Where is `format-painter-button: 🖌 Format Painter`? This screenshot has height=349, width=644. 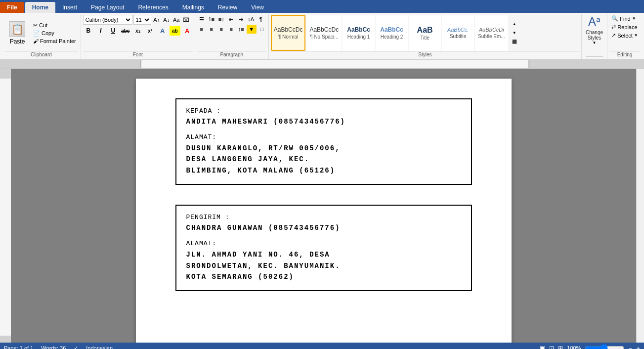
format-painter-button: 🖌 Format Painter is located at coordinates (54, 41).